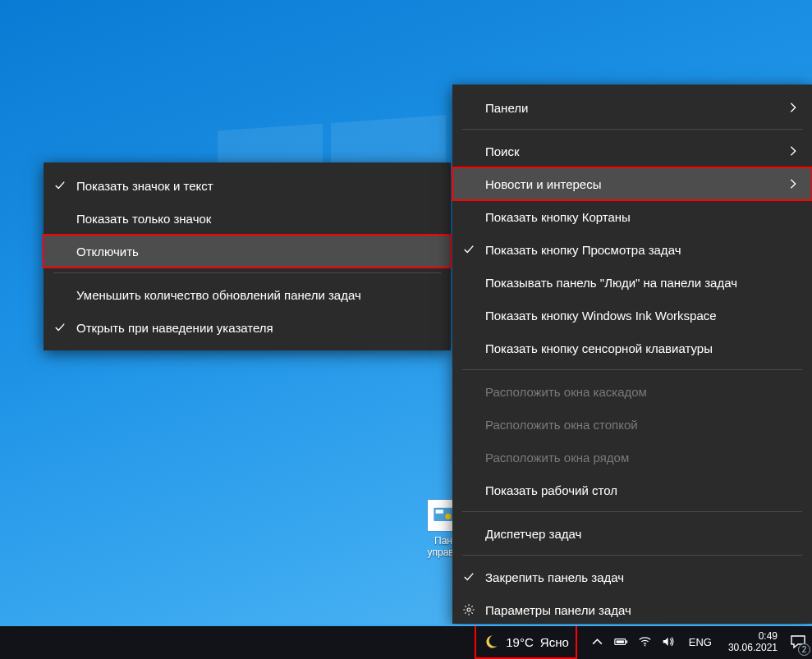  Describe the element at coordinates (247, 185) in the screenshot. I see `submenu-item-show-icon-and-text: Показать значок и текст` at that location.